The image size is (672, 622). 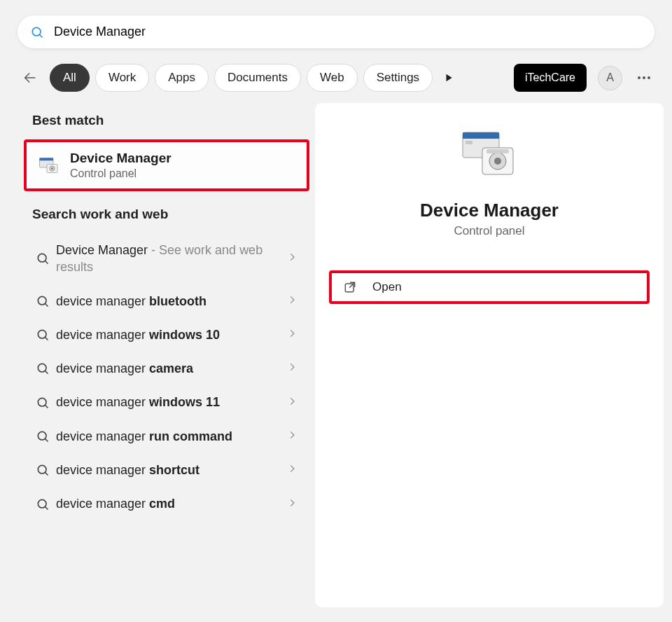 What do you see at coordinates (644, 78) in the screenshot?
I see `overflow-menu-button` at bounding box center [644, 78].